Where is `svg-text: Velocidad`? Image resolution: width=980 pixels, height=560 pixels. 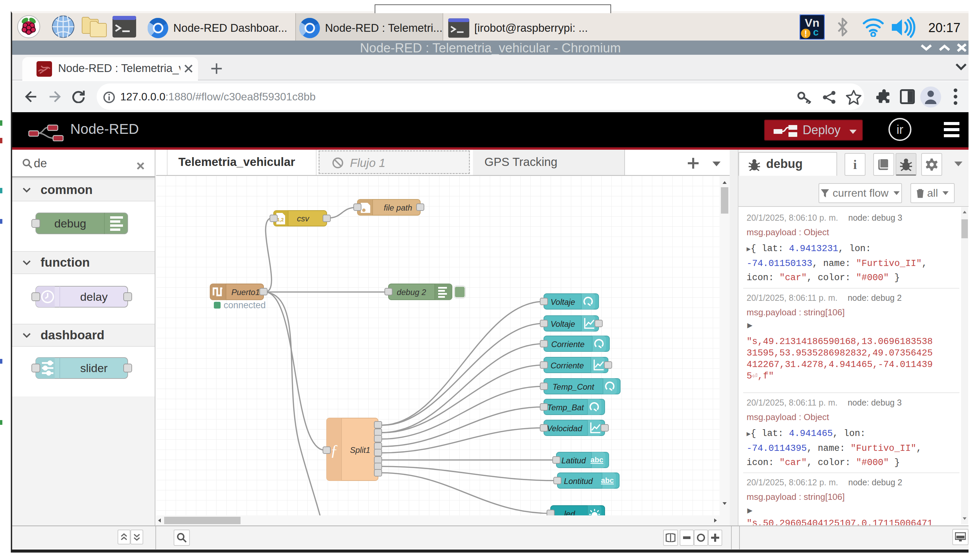 svg-text: Velocidad is located at coordinates (565, 428).